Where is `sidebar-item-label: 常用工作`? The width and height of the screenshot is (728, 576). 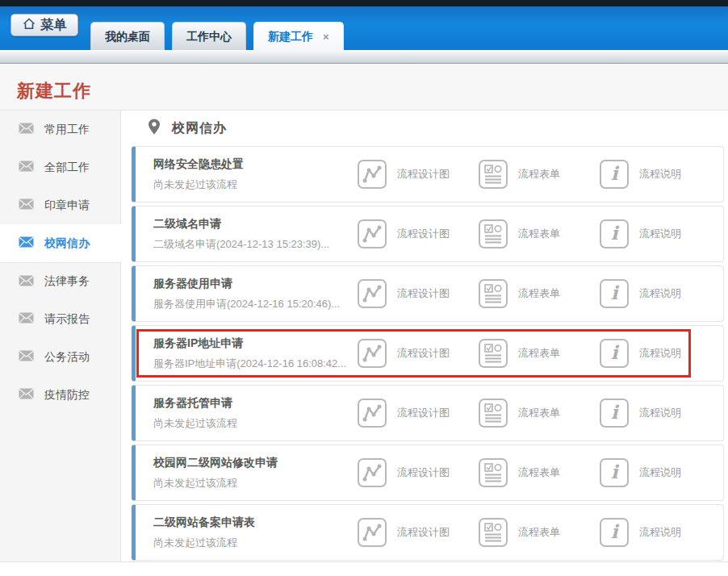
sidebar-item-label: 常用工作 is located at coordinates (67, 130).